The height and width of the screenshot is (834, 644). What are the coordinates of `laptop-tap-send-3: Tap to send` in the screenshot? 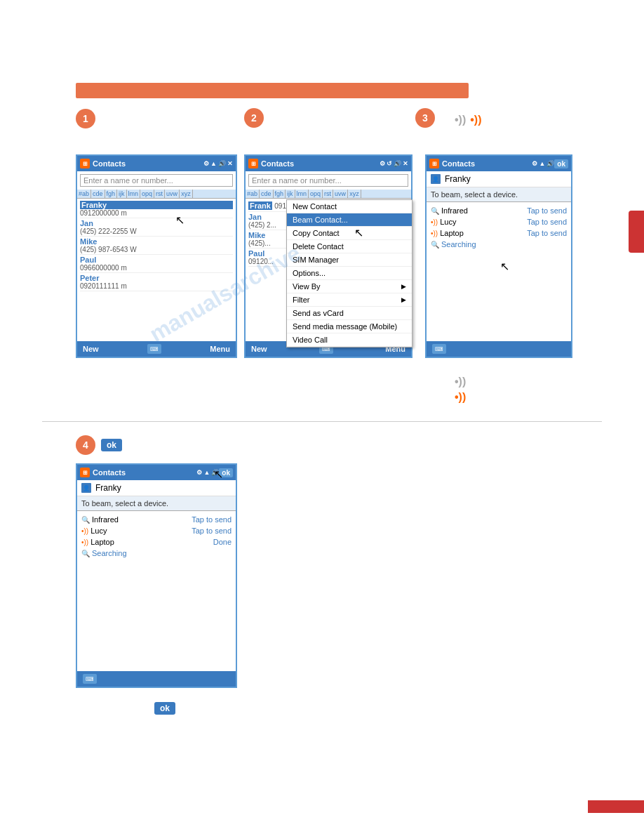 It's located at (547, 233).